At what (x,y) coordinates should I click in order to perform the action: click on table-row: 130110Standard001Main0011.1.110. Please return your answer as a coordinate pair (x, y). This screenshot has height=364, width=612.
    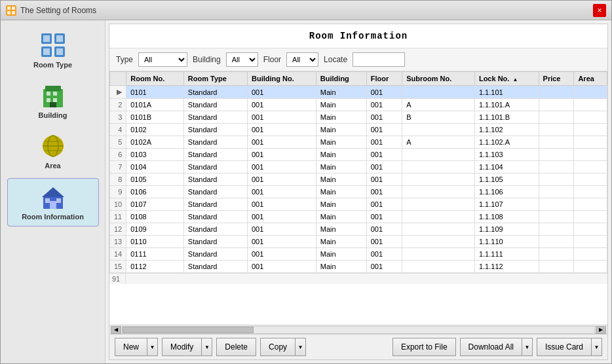
    Looking at the image, I should click on (359, 242).